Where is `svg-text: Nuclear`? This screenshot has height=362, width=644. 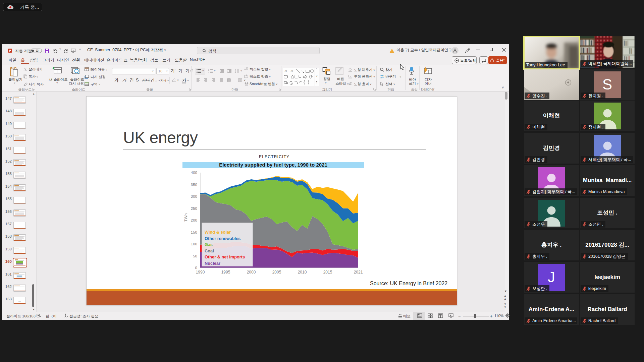
svg-text: Nuclear is located at coordinates (213, 263).